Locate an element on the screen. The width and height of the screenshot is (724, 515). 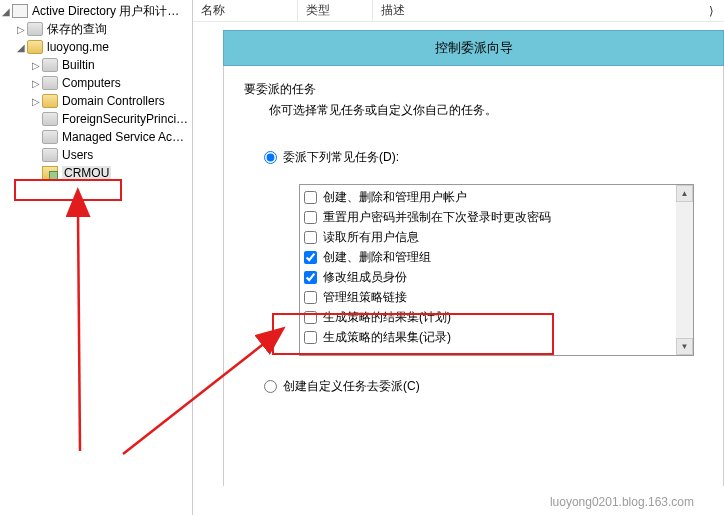
tree-item-domain: ◢ luoyong.me is located at coordinates (96, 47).